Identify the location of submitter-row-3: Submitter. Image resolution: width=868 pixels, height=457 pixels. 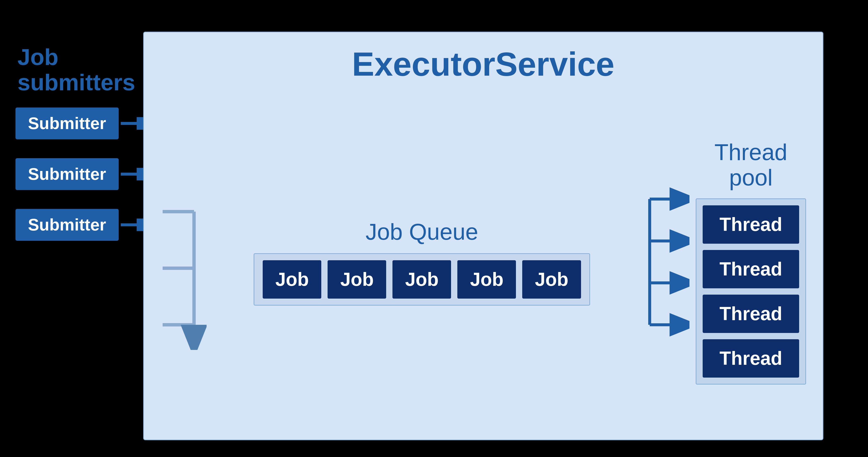
(87, 225).